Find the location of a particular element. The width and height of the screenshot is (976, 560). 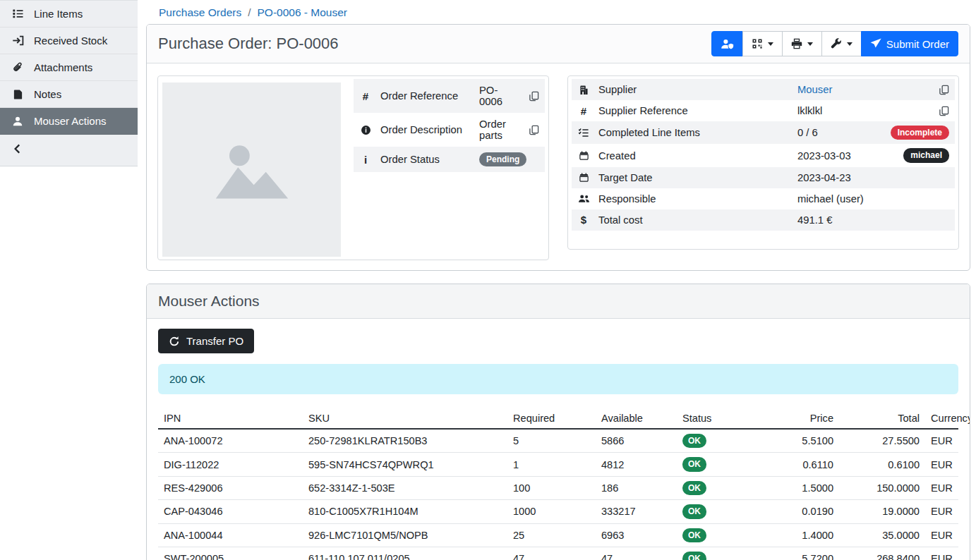

col-header-currency: Currency is located at coordinates (941, 419).